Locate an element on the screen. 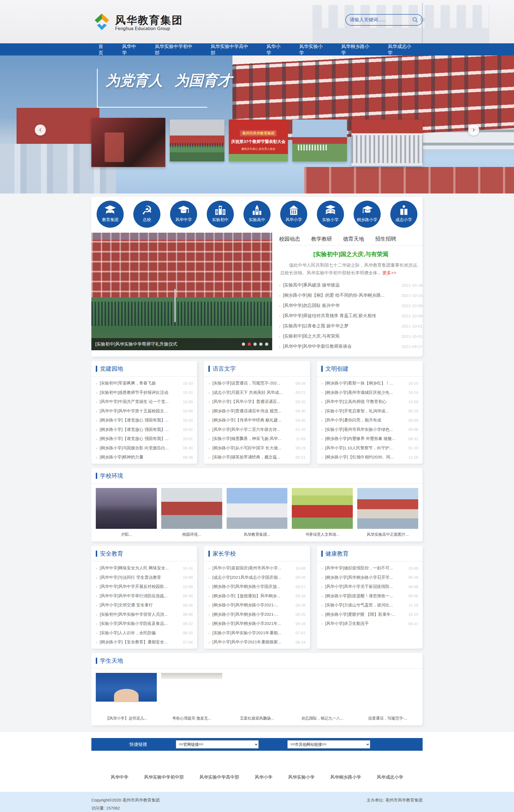 This screenshot has width=514, height=812. news-list-item: ›[桐乡路小学]风华桐乡路小学国庆放...09-27 is located at coordinates (257, 587).